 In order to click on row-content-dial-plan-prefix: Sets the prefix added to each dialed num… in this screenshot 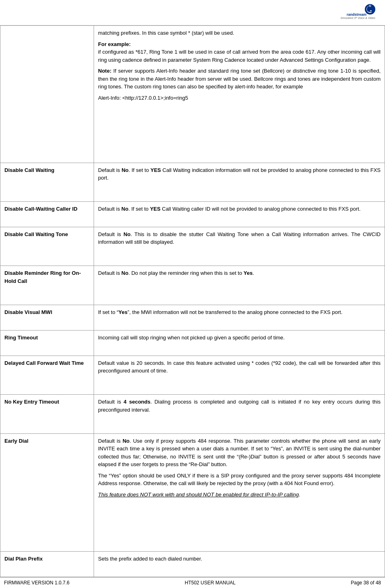, I will do `click(240, 564)`.